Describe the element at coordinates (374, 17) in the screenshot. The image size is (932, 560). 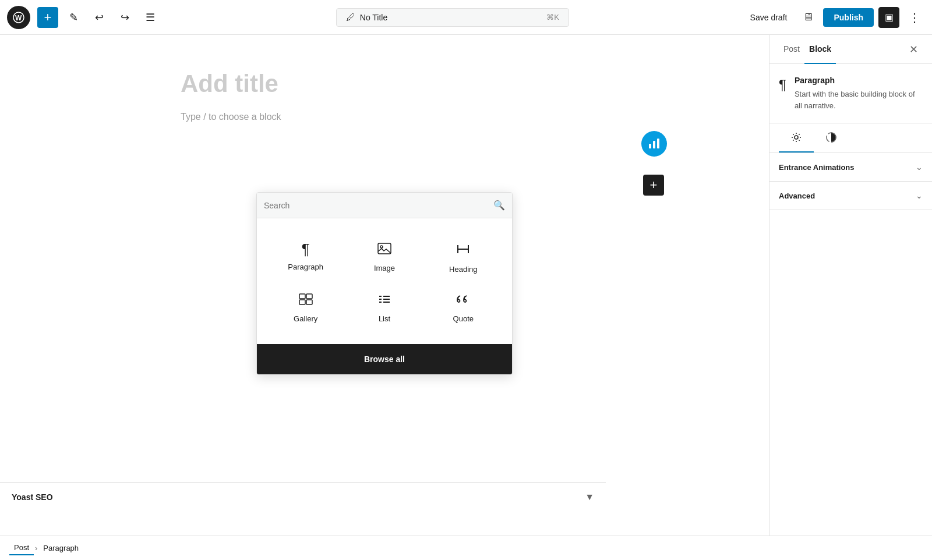
I see `post-title-display: No Title` at that location.